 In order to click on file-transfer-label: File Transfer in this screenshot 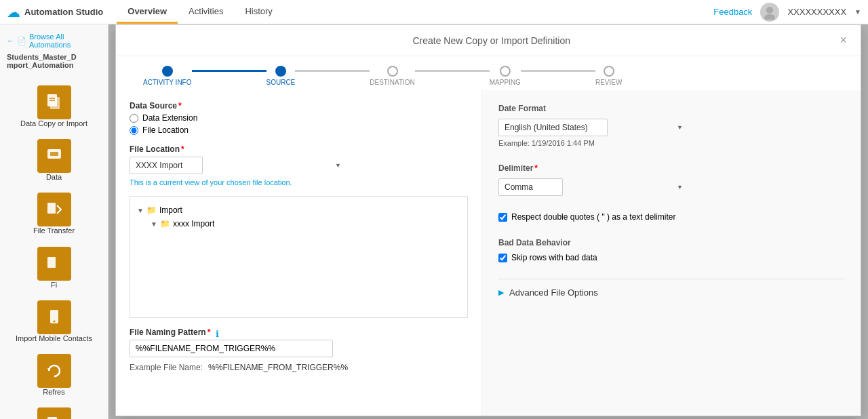, I will do `click(54, 231)`.